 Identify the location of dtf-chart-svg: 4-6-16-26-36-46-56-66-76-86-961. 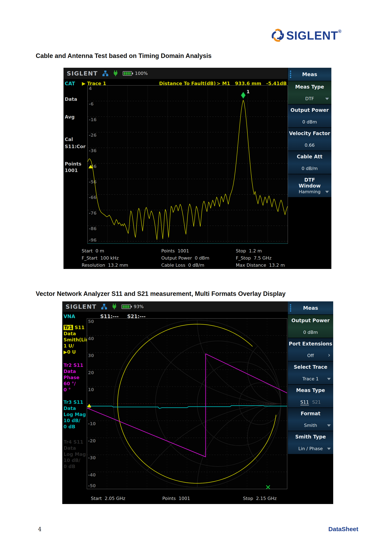
(188, 164).